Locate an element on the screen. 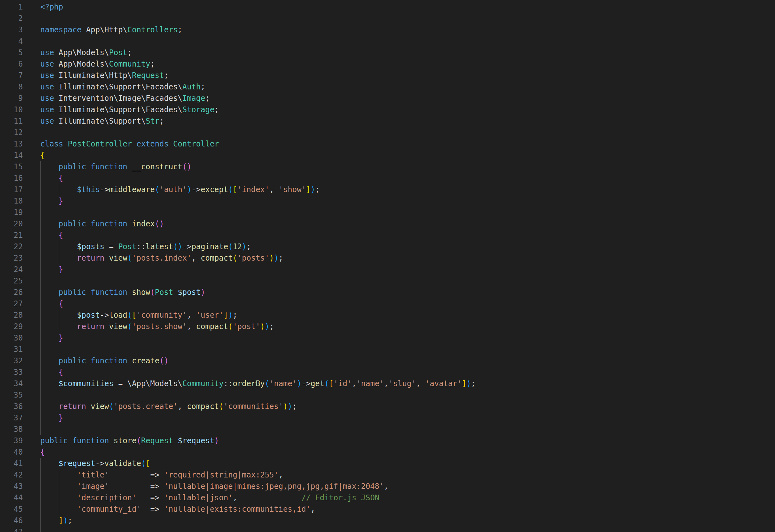  code-line: 32 public function create() is located at coordinates (388, 361).